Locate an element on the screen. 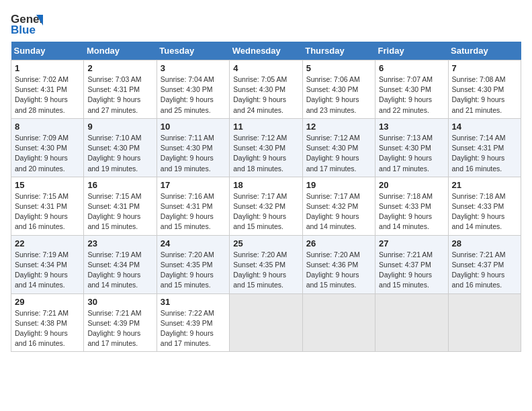  column-header-sunday: Sunday is located at coordinates (48, 51).